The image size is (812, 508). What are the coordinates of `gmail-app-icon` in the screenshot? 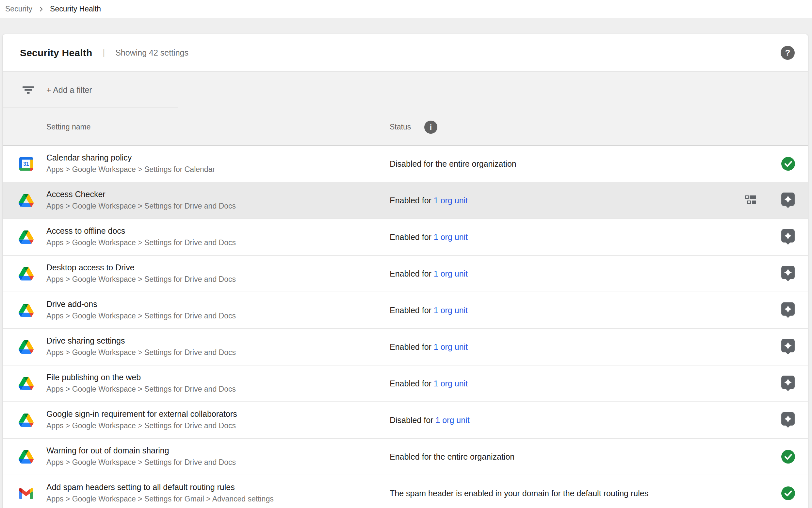 It's located at (26, 493).